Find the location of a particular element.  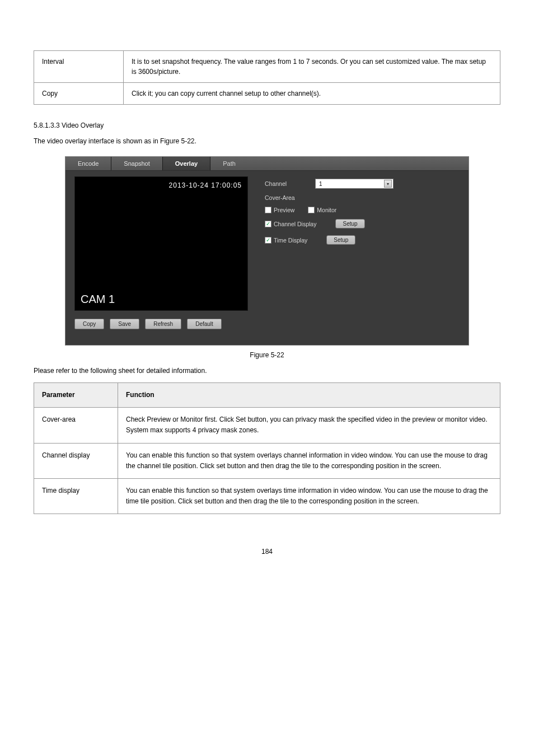

default-button: Default is located at coordinates (204, 324).